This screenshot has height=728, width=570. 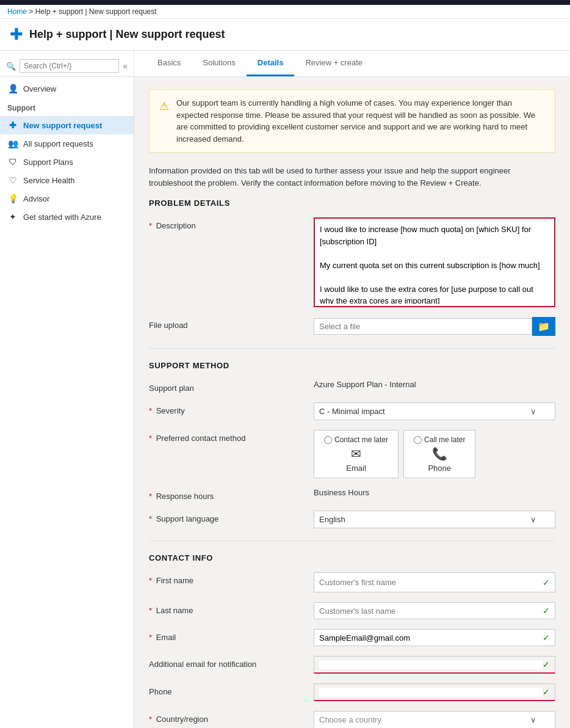 What do you see at coordinates (352, 638) in the screenshot?
I see `email-row: * Email ✓` at bounding box center [352, 638].